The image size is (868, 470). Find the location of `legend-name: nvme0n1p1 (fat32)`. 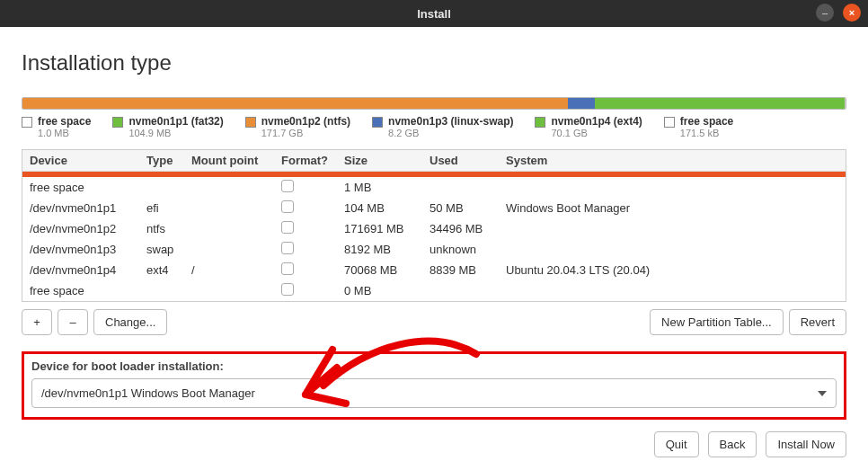

legend-name: nvme0n1p1 (fat32) is located at coordinates (176, 121).